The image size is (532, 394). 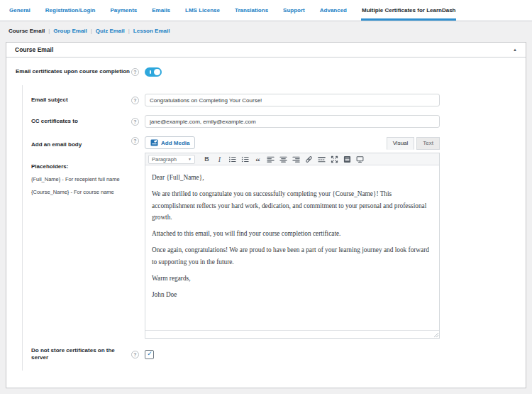 I want to click on cc-certificates-input, so click(x=292, y=121).